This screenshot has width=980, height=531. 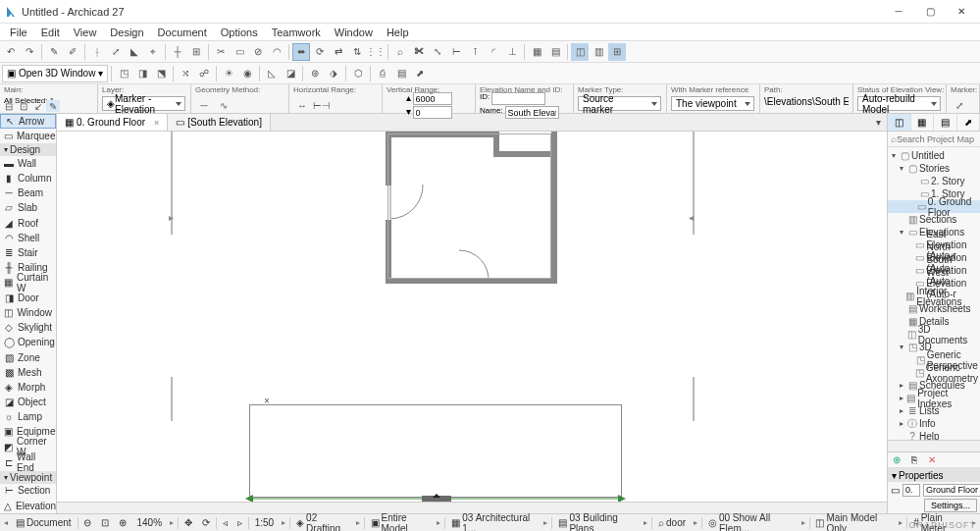 I want to click on sb-scale: 1:50, so click(x=265, y=522).